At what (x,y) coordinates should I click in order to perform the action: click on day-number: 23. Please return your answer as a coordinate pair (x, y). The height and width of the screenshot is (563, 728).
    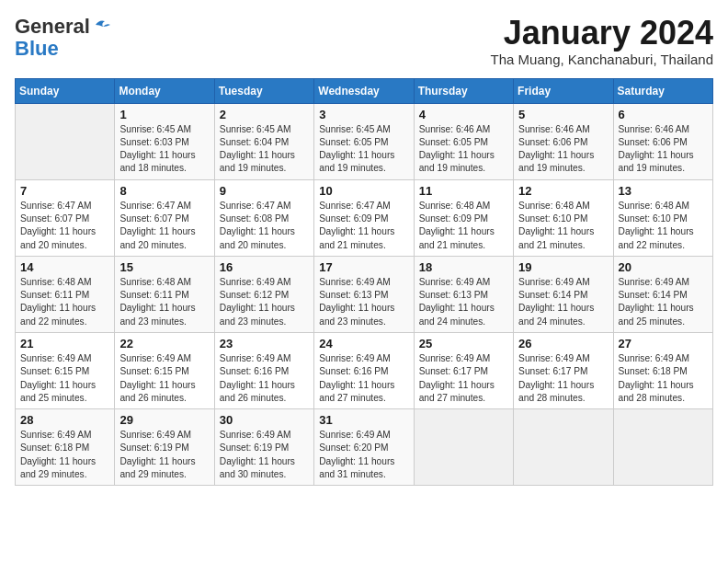
    Looking at the image, I should click on (265, 344).